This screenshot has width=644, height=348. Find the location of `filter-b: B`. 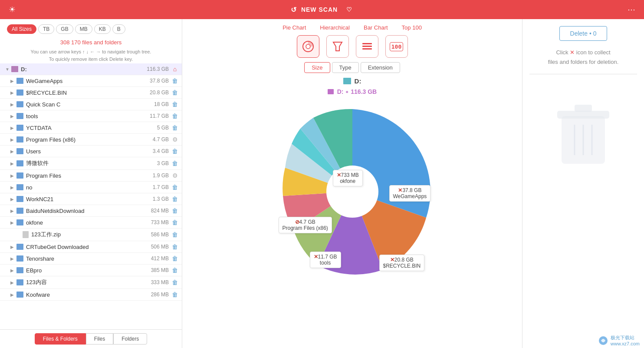

filter-b: B is located at coordinates (119, 29).